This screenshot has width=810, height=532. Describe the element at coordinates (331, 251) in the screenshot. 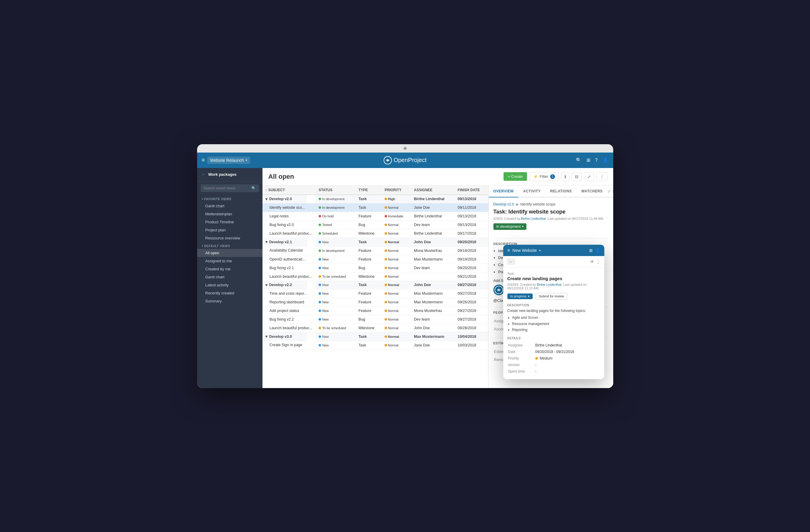

I see `row-status-badge: In development` at that location.